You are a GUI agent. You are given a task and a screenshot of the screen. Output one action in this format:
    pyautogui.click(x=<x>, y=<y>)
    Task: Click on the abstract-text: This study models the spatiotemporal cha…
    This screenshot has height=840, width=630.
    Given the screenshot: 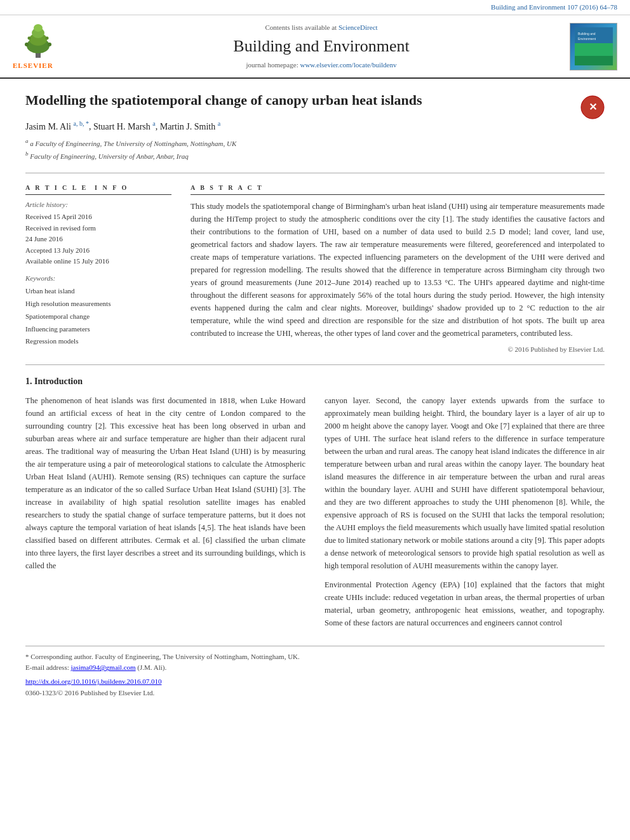 What is the action you would take?
    pyautogui.click(x=398, y=270)
    